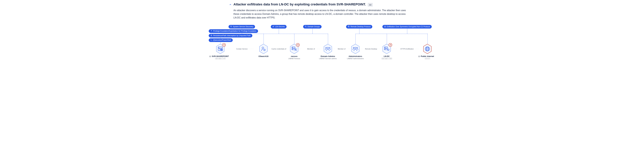  Describe the element at coordinates (242, 27) in the screenshot. I see `technique-tag: System Service Discovery` at that location.